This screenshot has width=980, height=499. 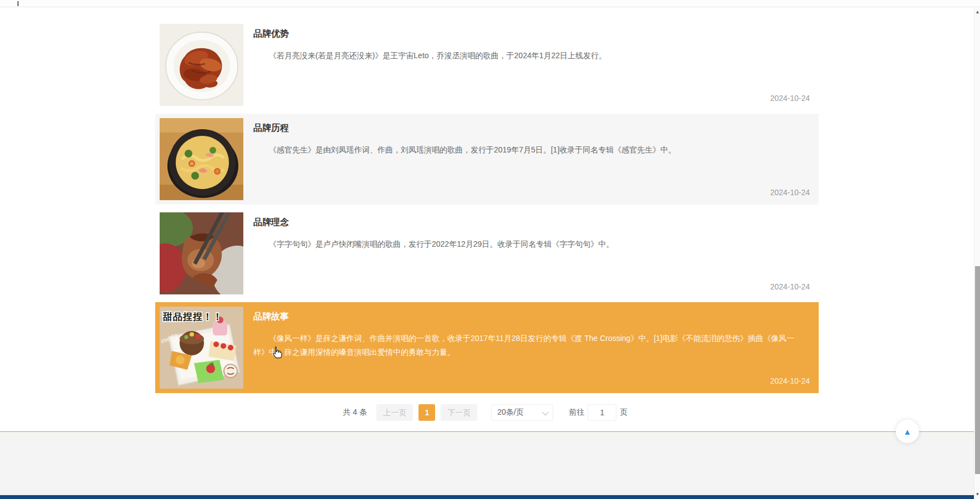 What do you see at coordinates (977, 253) in the screenshot?
I see `scrollbar: ▲ ▼` at bounding box center [977, 253].